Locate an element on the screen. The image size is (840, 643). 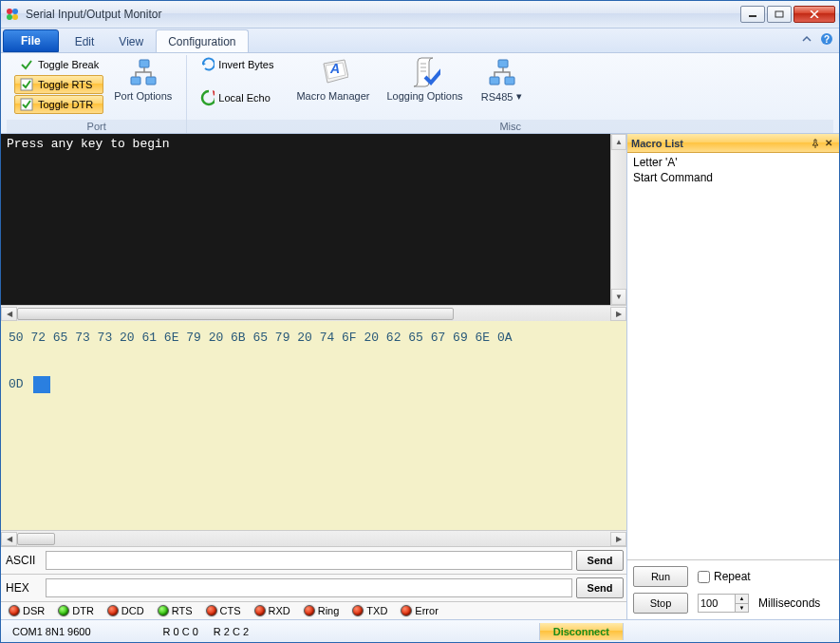
ascii-input is located at coordinates (309, 560).